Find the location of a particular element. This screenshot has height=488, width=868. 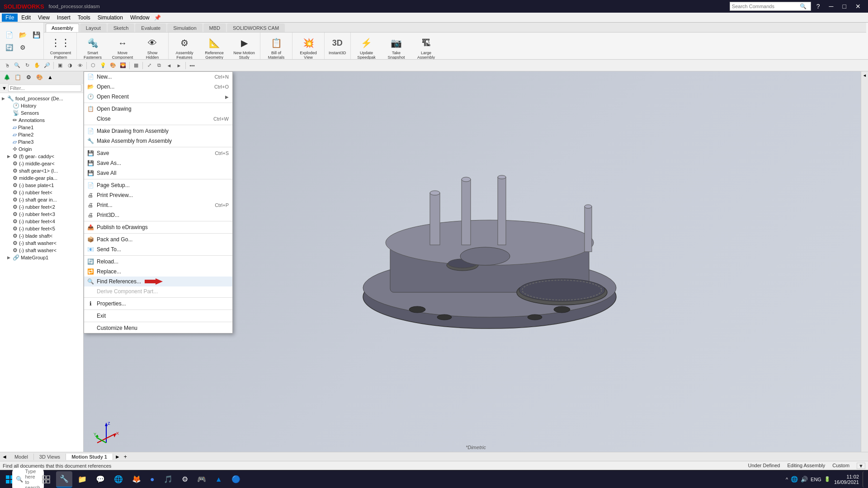

menu-close: Close Ctrl+W is located at coordinates (158, 119).